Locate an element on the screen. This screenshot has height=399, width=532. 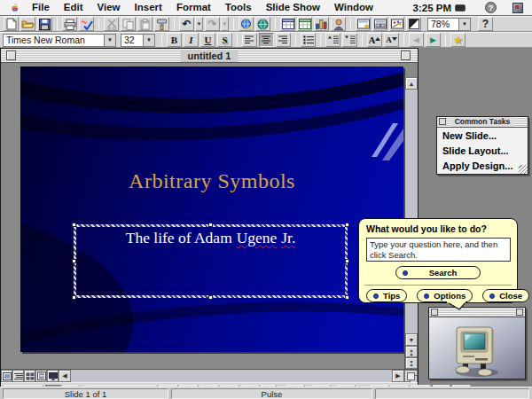
slide-layout-button is located at coordinates (379, 24).